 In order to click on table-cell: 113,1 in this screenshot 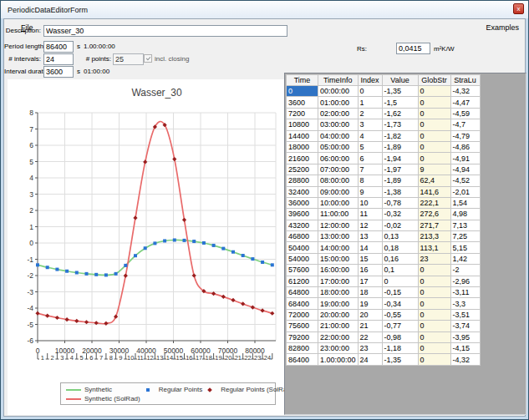, I will do `click(435, 247)`.